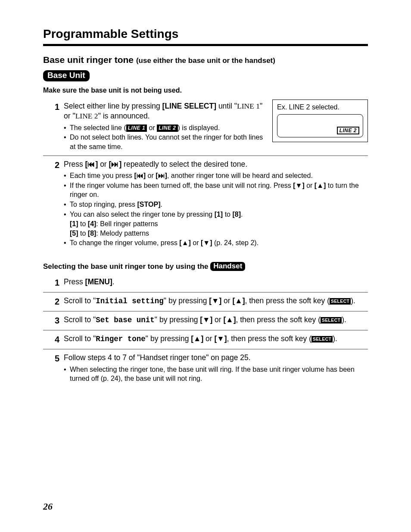 The width and height of the screenshot is (411, 532). I want to click on subline: [1] to [4]: Bell ringer patterns, so click(216, 224).